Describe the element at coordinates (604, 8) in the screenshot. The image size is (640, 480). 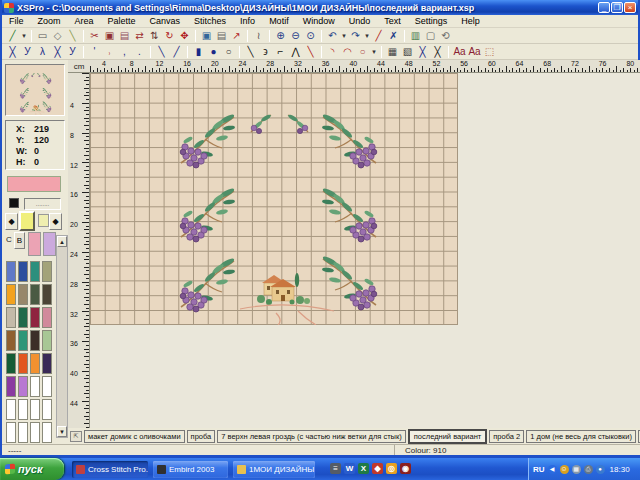
I see `minimize-button: _` at that location.